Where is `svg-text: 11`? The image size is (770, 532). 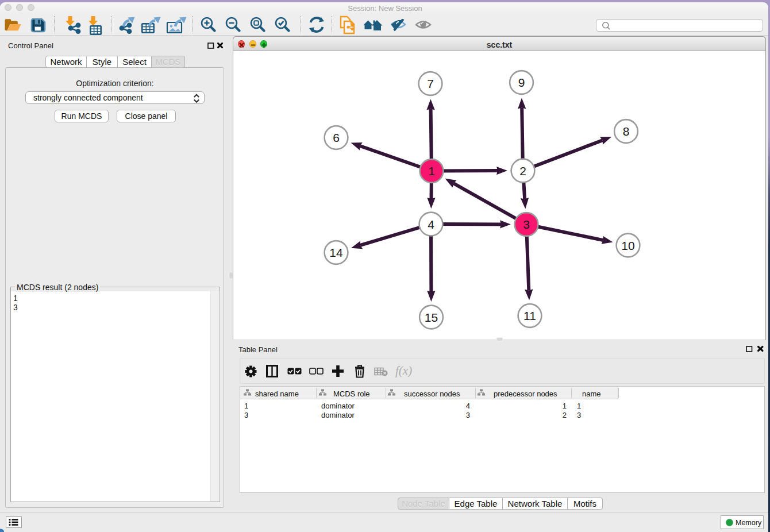
svg-text: 11 is located at coordinates (530, 316).